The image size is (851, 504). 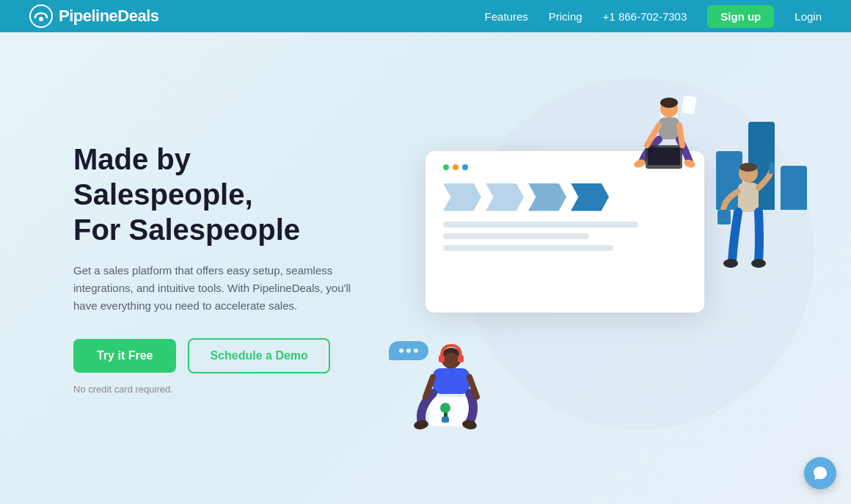 I want to click on chat-widget, so click(x=820, y=473).